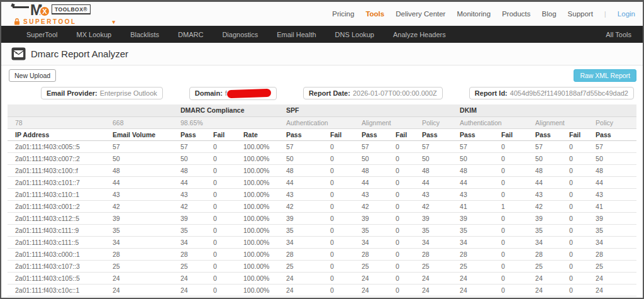 Image resolution: width=644 pixels, height=299 pixels. I want to click on topnav-blog: Blog, so click(550, 14).